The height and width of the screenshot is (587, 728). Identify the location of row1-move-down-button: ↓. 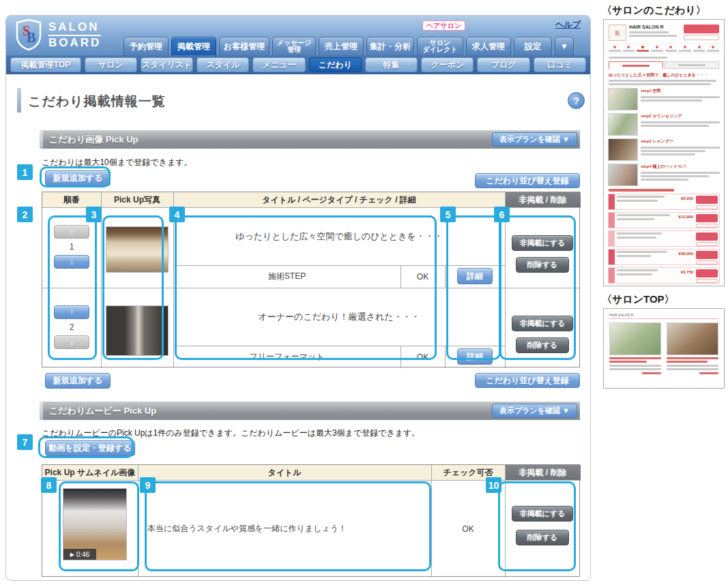
(72, 262).